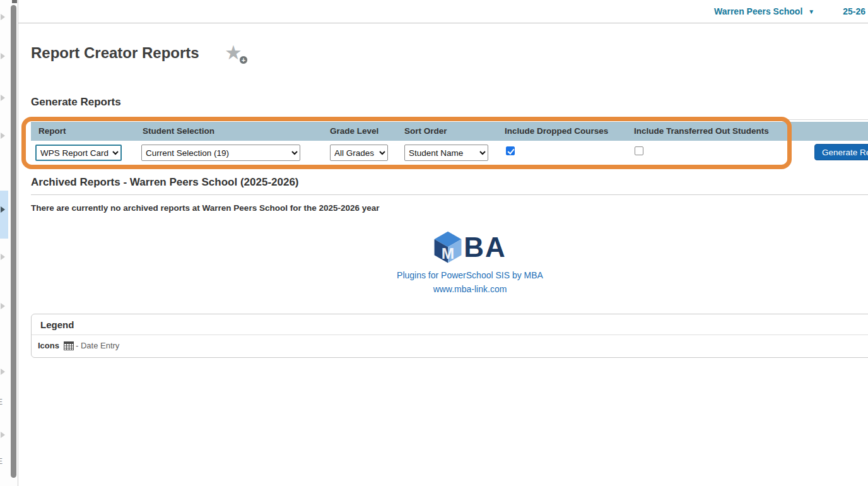 The width and height of the screenshot is (868, 486). Describe the element at coordinates (470, 289) in the screenshot. I see `website-link: www.mba-link.com` at that location.